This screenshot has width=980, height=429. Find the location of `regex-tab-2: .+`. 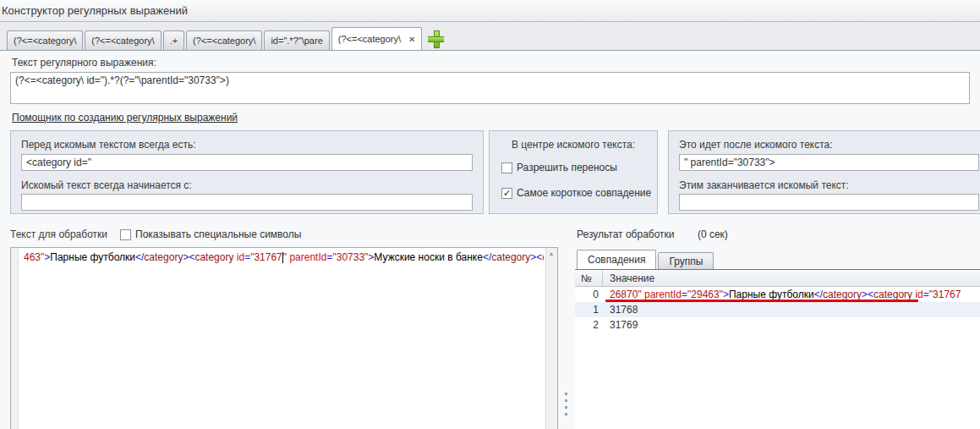

regex-tab-2: .+ is located at coordinates (174, 41).